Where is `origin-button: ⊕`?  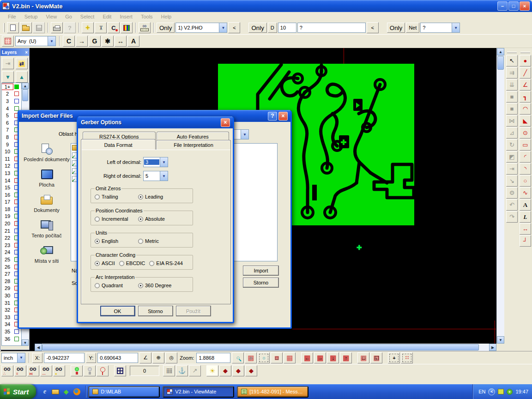 origin-button: ⊕ is located at coordinates (158, 358).